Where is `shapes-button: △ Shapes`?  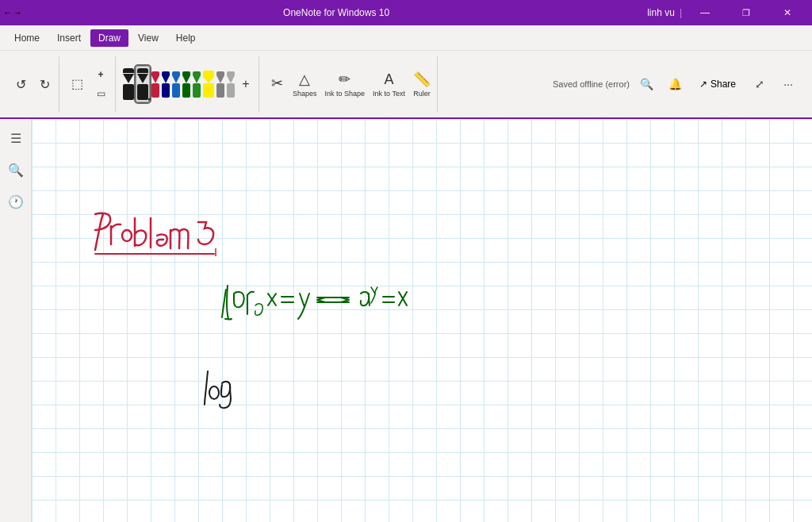
shapes-button: △ Shapes is located at coordinates (304, 84).